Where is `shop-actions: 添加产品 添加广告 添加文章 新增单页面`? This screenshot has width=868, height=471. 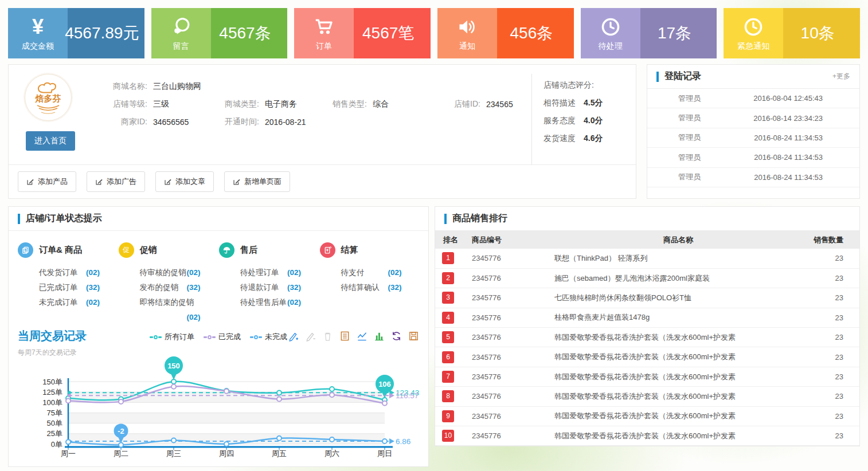 shop-actions: 添加产品 添加广告 添加文章 新增单页面 is located at coordinates (322, 181).